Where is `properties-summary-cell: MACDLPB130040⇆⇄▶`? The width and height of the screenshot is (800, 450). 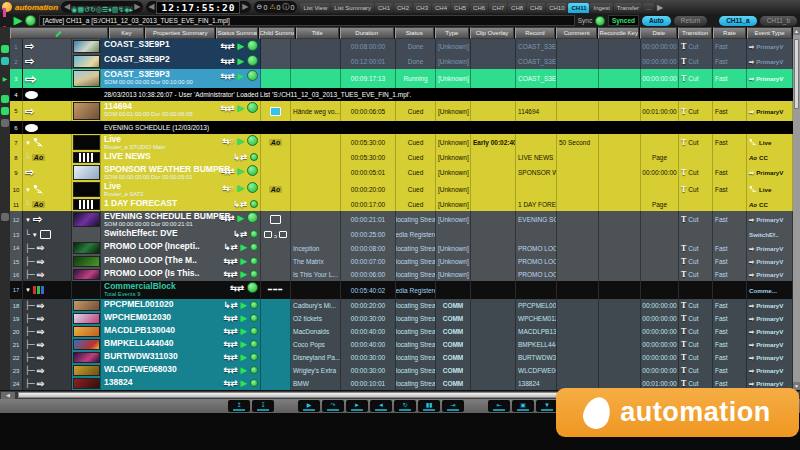 properties-summary-cell: MACDLPB130040⇆⇄▶ is located at coordinates (181, 332).